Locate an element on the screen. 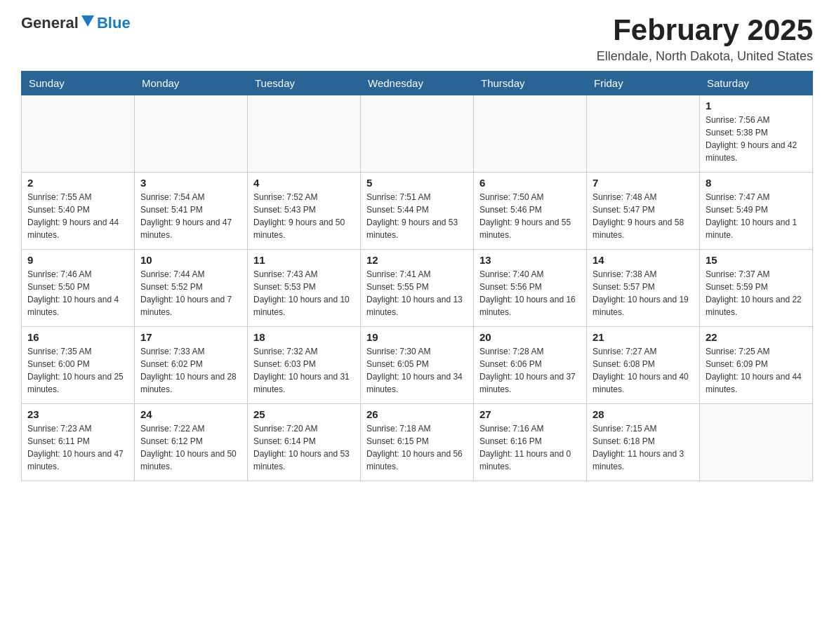 The width and height of the screenshot is (834, 644). day-info: Sunrise: 7:48 AM Sunset: 5:47 PM Dayligh… is located at coordinates (643, 216).